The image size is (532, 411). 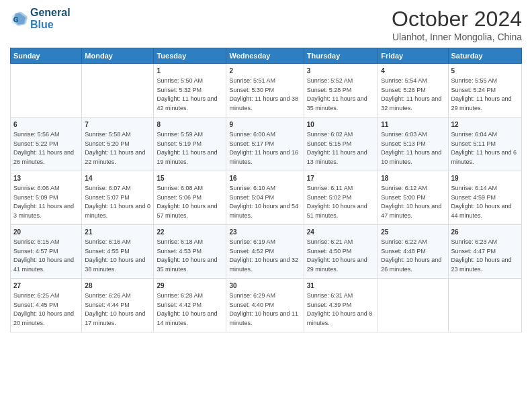 What do you see at coordinates (265, 144) in the screenshot?
I see `cell-2-4: 9Sunrise: 6:00 AMSunset: 5:17 PMDaylight…` at bounding box center [265, 144].